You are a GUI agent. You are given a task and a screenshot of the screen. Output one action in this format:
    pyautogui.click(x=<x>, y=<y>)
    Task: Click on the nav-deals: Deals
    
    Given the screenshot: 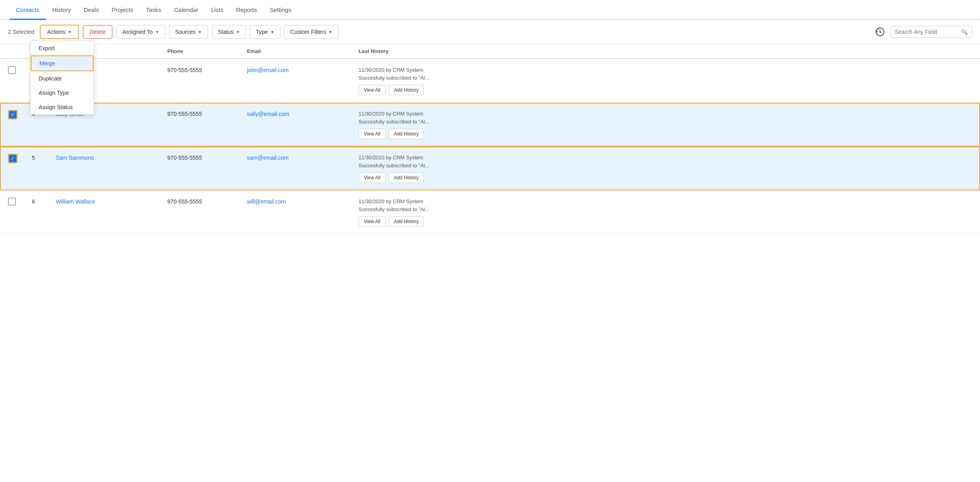 What is the action you would take?
    pyautogui.click(x=91, y=10)
    